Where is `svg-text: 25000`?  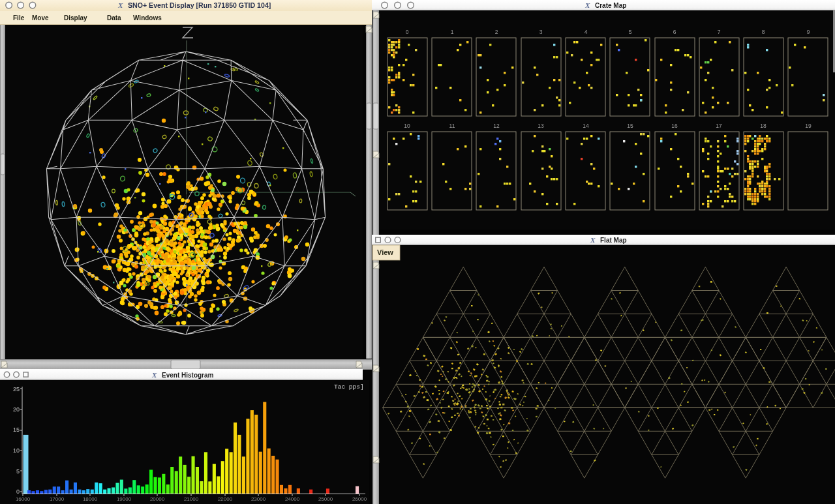 svg-text: 25000 is located at coordinates (326, 499).